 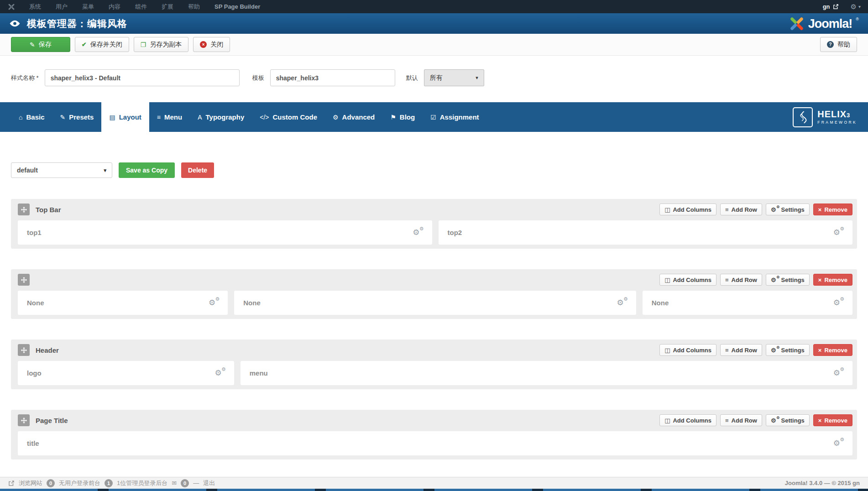 I want to click on tab-layout: ▤Layout, so click(x=125, y=117).